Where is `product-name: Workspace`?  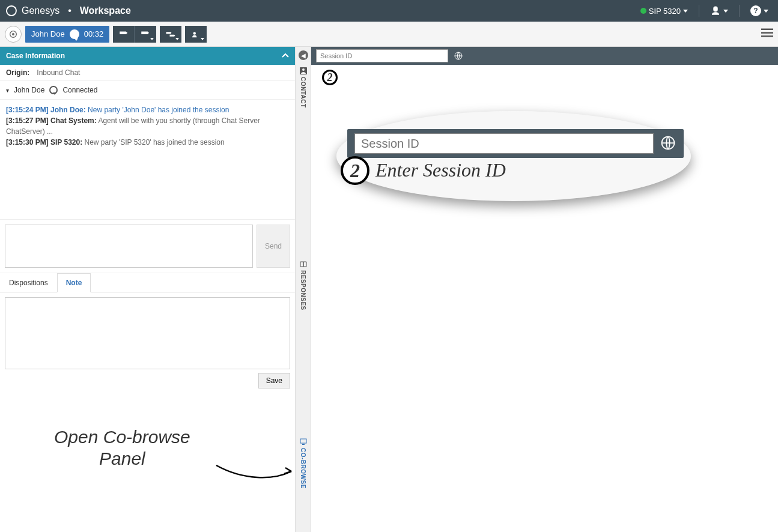
product-name: Workspace is located at coordinates (106, 11).